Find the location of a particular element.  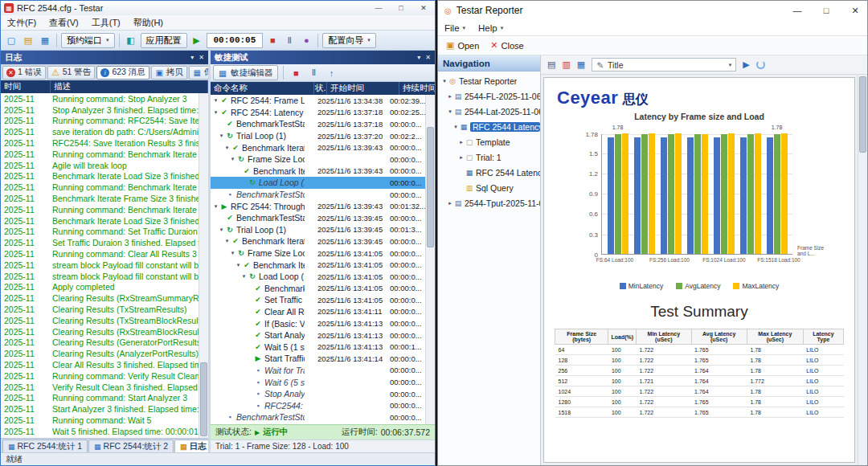

log-row: 2025-11Running command: RFC2544: Save It… is located at coordinates (100, 121).